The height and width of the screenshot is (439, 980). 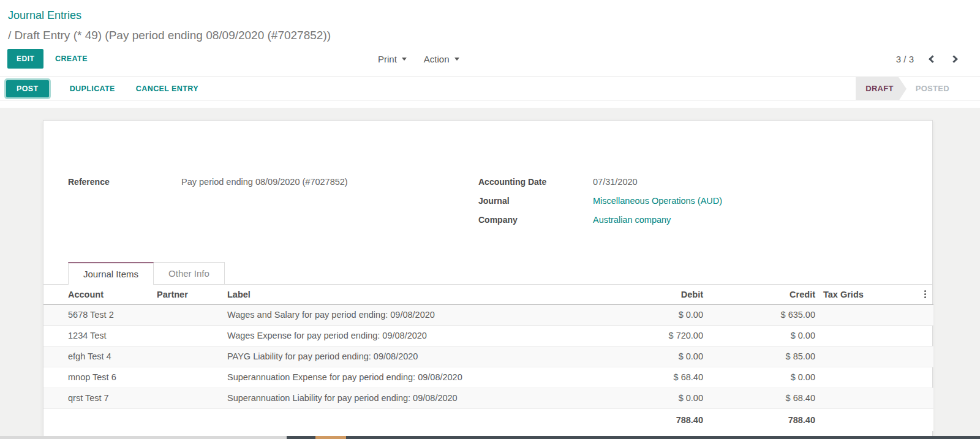 What do you see at coordinates (925, 294) in the screenshot?
I see `optional-columns-kebab-icon` at bounding box center [925, 294].